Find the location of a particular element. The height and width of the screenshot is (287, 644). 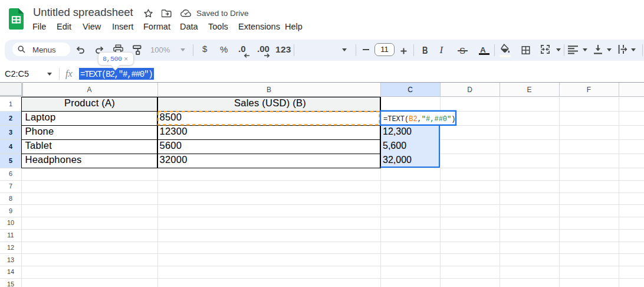

svg-text: 7 is located at coordinates (11, 186).